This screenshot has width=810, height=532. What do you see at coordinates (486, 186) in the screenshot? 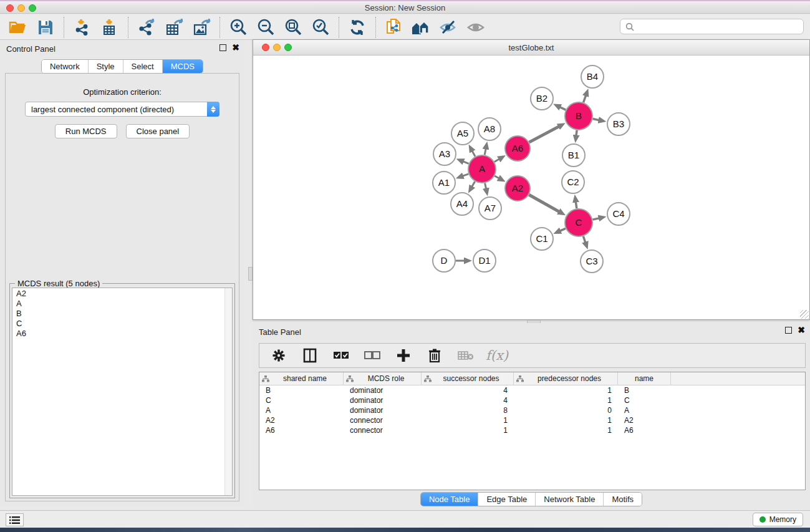
I see `graph-edge-A-A7` at bounding box center [486, 186].